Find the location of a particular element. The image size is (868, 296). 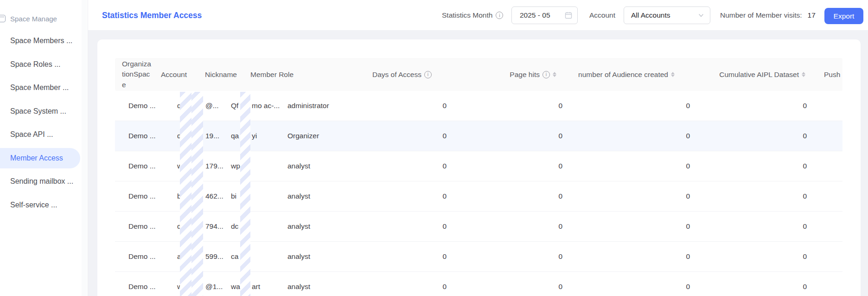

table-row: Demo ... a599... ca analyst 0 0 0 0 is located at coordinates (479, 257).